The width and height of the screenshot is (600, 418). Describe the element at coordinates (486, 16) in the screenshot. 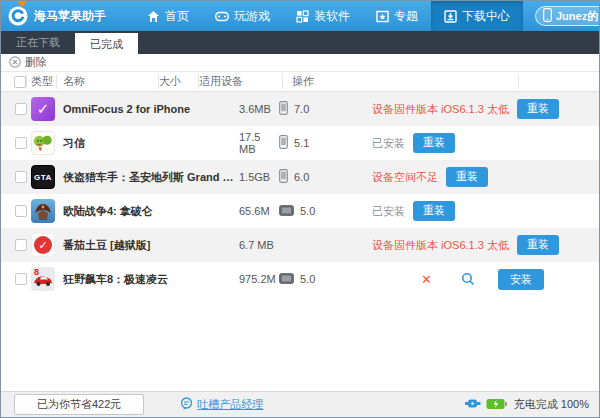

I see `nav-label: 下载中心` at that location.